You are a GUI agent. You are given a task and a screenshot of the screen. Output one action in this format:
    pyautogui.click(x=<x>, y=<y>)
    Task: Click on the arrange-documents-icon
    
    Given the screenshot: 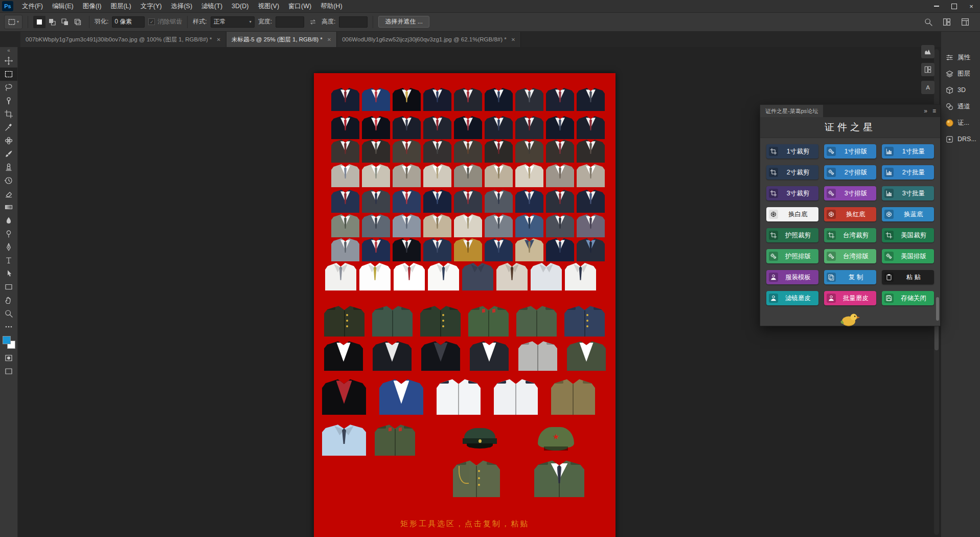 What is the action you would take?
    pyautogui.click(x=947, y=22)
    